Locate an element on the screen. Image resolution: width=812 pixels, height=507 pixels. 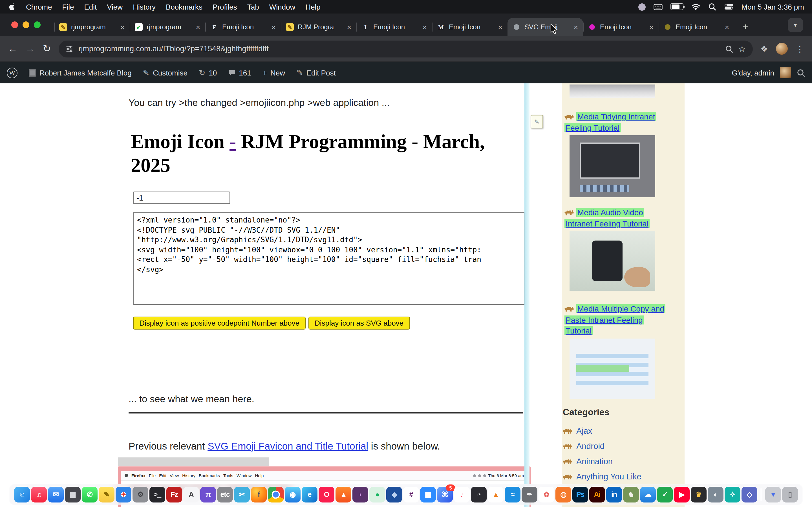
dock-app-icon: ✦ is located at coordinates (123, 495).